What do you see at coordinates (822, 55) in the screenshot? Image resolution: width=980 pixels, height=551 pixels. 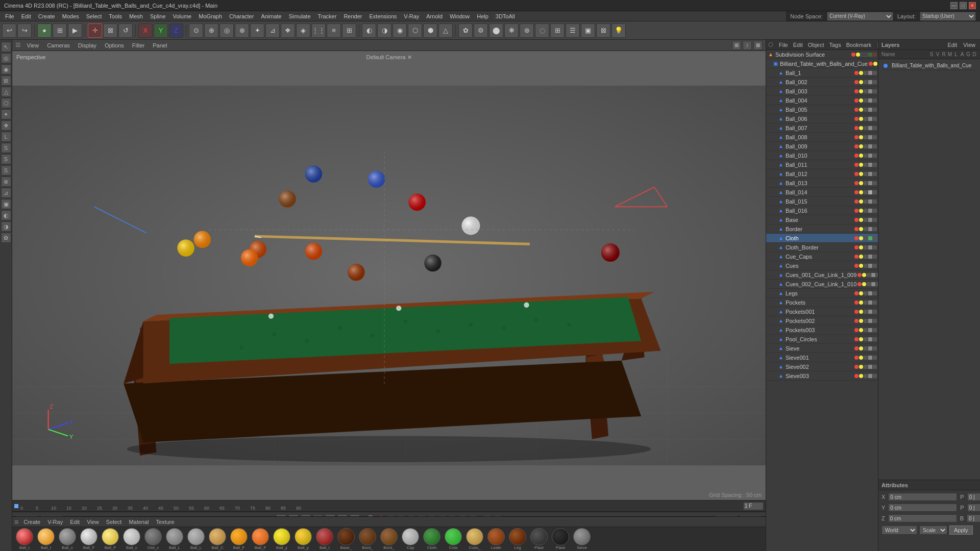 I see `tree-item-subdivision: ▲ Subdivision Surface` at bounding box center [822, 55].